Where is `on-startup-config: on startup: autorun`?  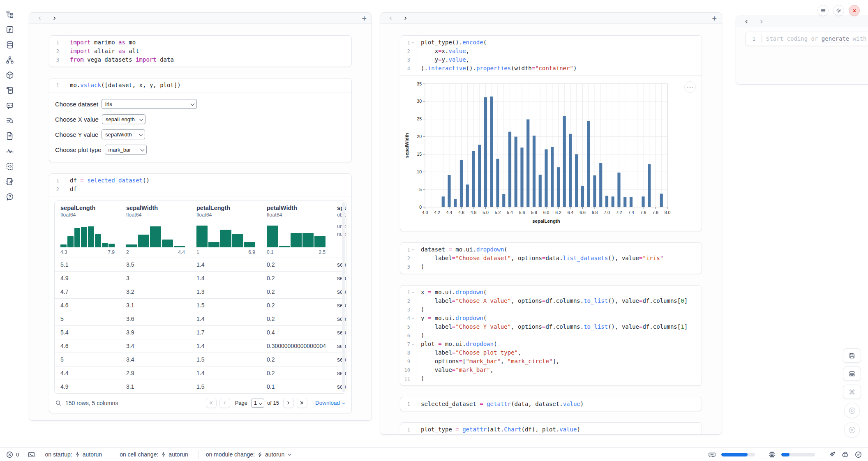 on-startup-config: on startup: autorun is located at coordinates (74, 454).